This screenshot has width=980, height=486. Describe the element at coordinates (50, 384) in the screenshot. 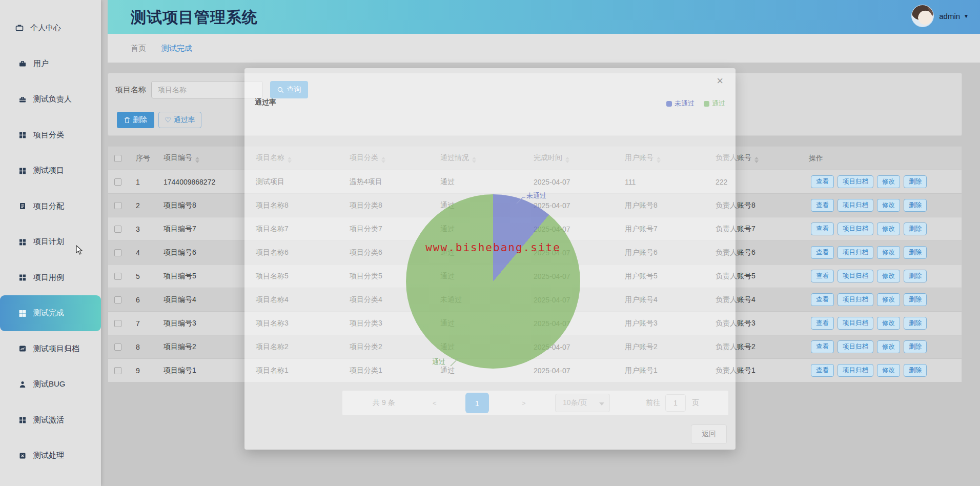

I see `sidebar-item-test-bug: 测试BUG` at that location.